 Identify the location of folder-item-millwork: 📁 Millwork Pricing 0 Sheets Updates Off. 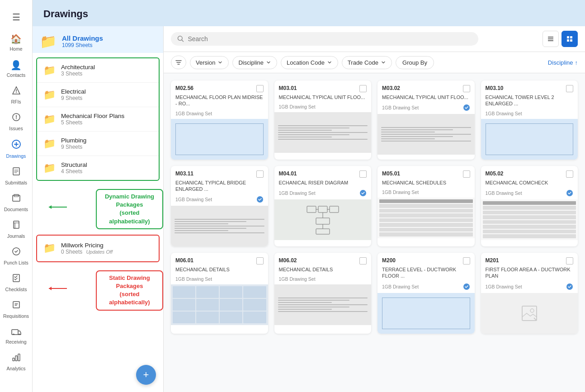
(98, 249).